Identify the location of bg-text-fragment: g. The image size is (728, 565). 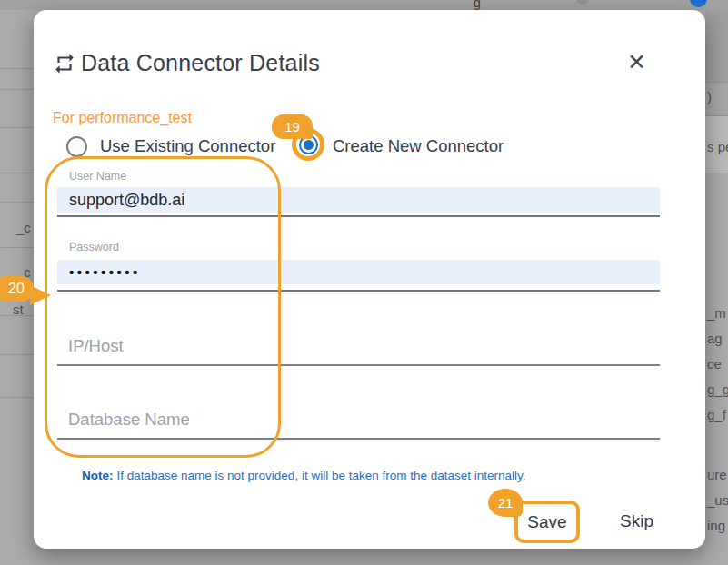
(477, 5).